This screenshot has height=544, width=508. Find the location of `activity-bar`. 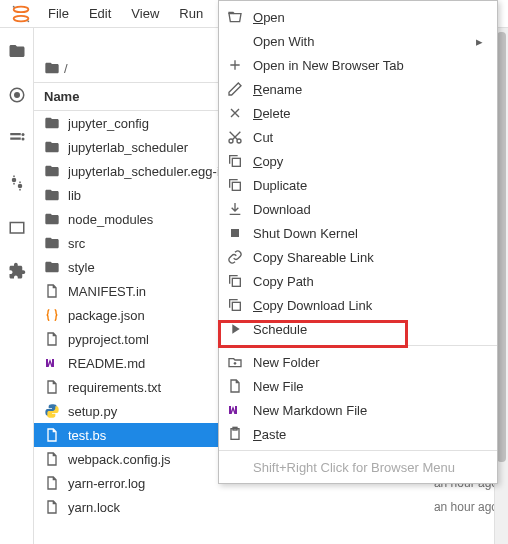

activity-bar is located at coordinates (17, 286).